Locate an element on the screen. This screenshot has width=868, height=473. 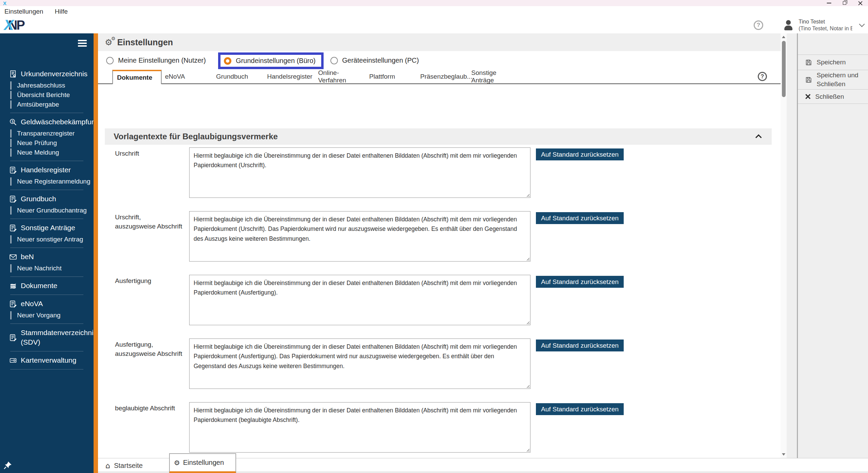
sidebar-item-enova: eNoVA is located at coordinates (47, 304).